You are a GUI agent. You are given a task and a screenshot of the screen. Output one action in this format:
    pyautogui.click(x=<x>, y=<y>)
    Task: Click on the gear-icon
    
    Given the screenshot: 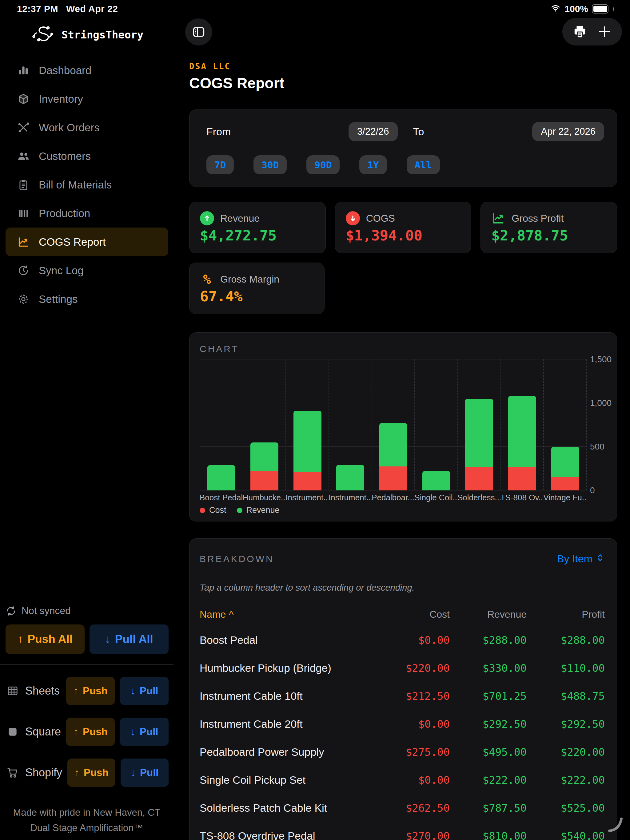 What is the action you would take?
    pyautogui.click(x=24, y=299)
    